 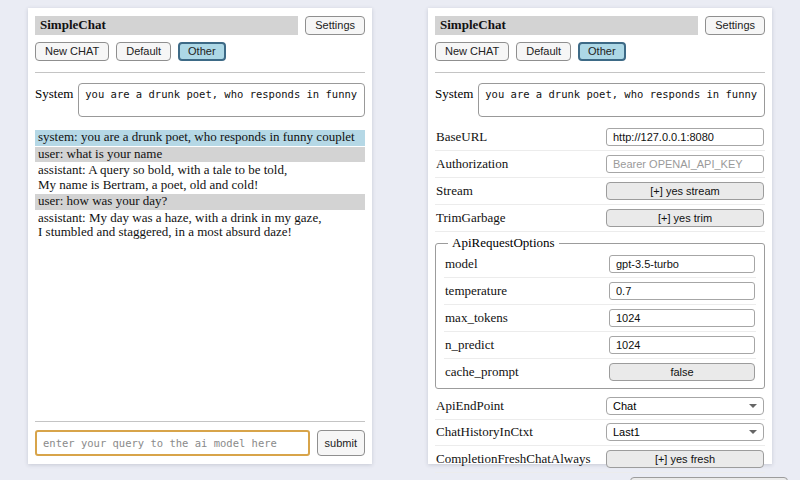 I want to click on base-url-input, so click(x=685, y=137).